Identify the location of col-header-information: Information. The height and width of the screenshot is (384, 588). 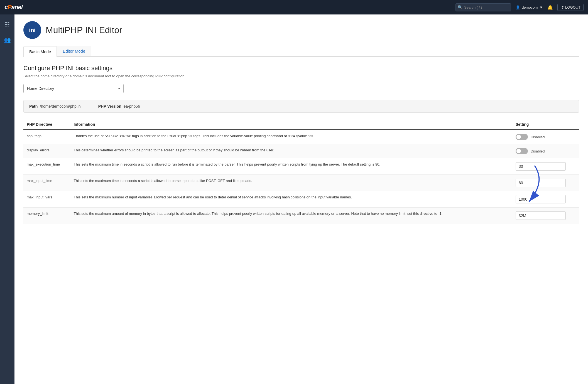
(291, 125).